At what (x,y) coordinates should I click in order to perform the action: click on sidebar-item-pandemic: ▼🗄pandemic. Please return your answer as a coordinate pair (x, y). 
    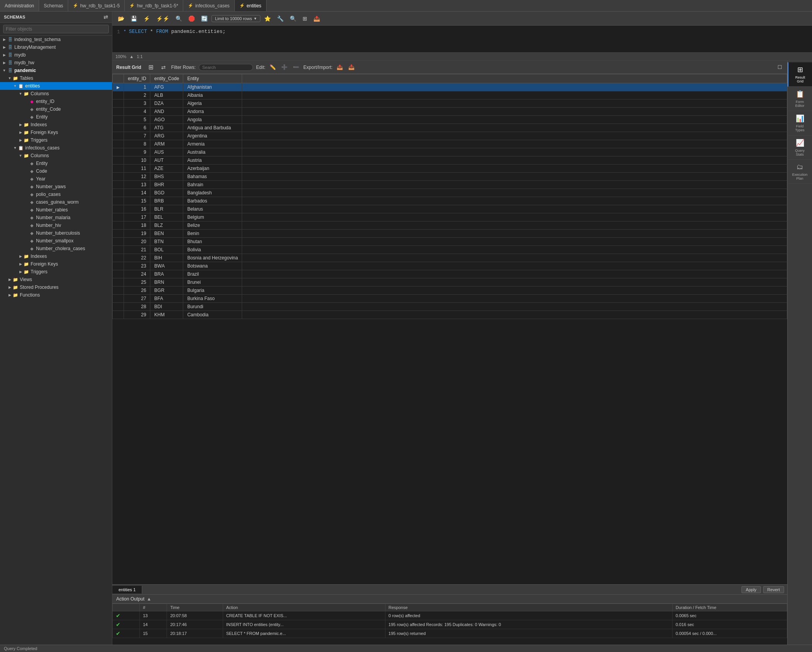
    Looking at the image, I should click on (56, 70).